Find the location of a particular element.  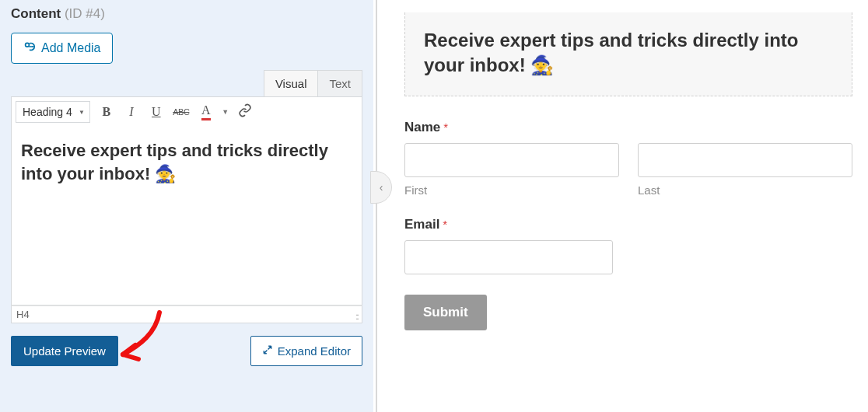

first-name-sublabel: First is located at coordinates (512, 190).